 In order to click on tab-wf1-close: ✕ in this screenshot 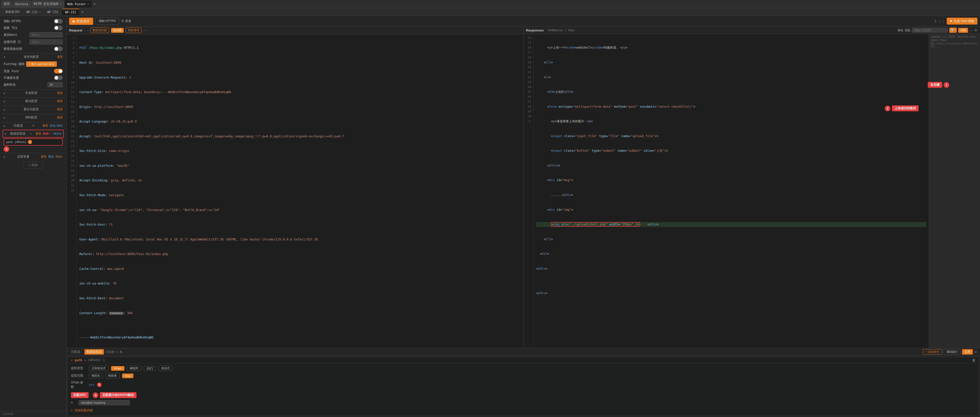, I will do `click(40, 12)`.